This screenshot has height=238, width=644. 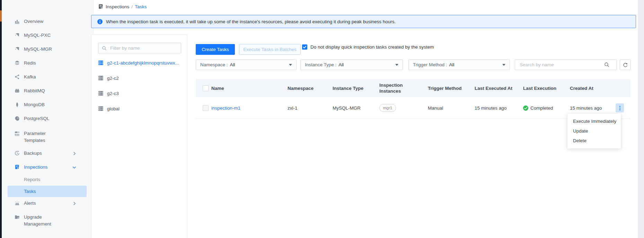 I want to click on cluster-item-g2-c2: g2-c2, so click(x=139, y=78).